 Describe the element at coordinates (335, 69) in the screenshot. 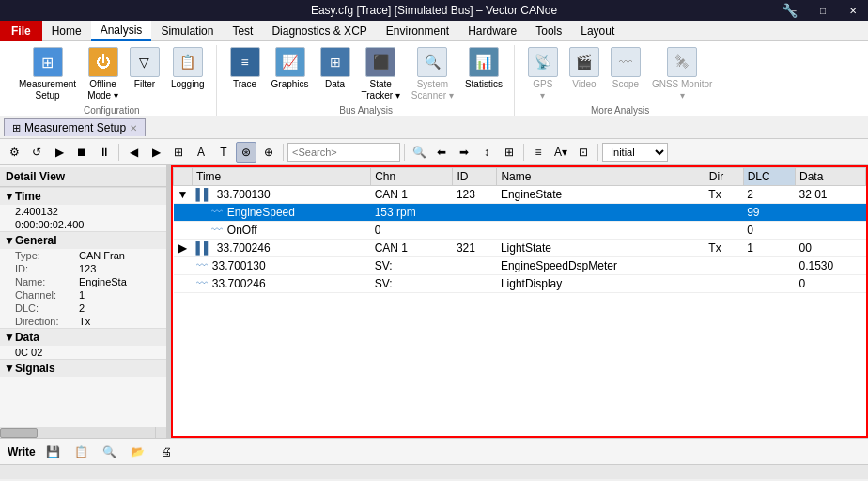

I see `data-button: ⊞ Data` at that location.